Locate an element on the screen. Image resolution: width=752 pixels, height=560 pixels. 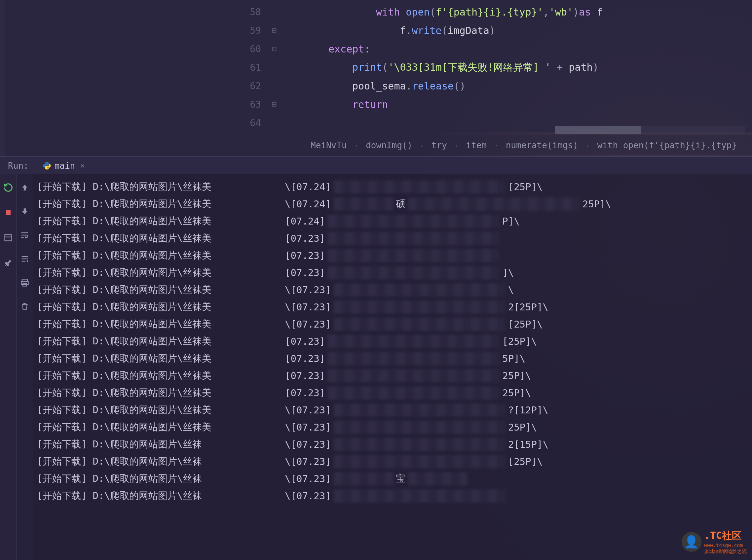
console-line: [开始下载] D:\爬取的网站图片\丝袜 \[07.23] is located at coordinates (394, 496).